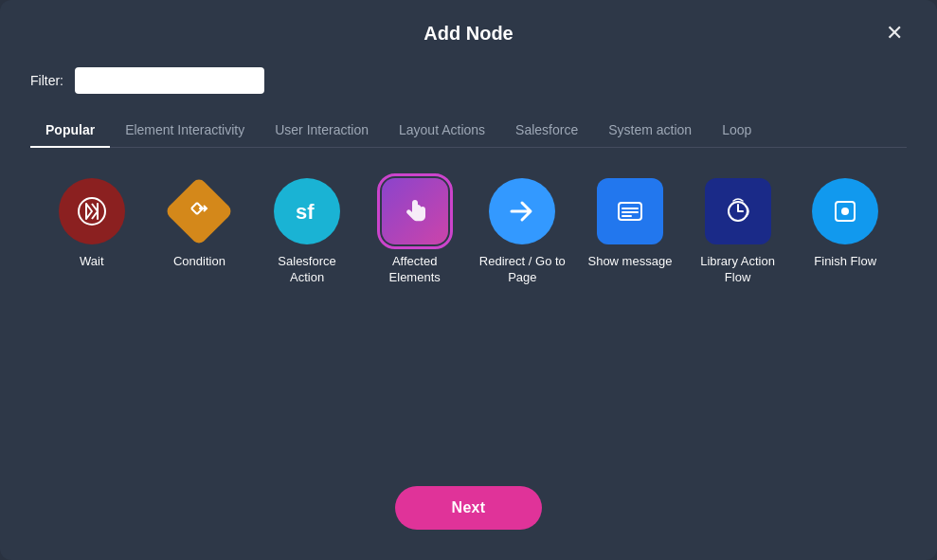 The width and height of the screenshot is (937, 560). Describe the element at coordinates (469, 508) in the screenshot. I see `next-button: Next` at that location.